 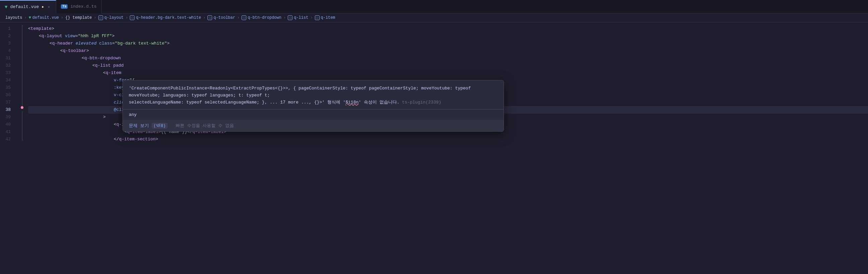 I want to click on vue-icon: ▼, so click(x=6, y=7).